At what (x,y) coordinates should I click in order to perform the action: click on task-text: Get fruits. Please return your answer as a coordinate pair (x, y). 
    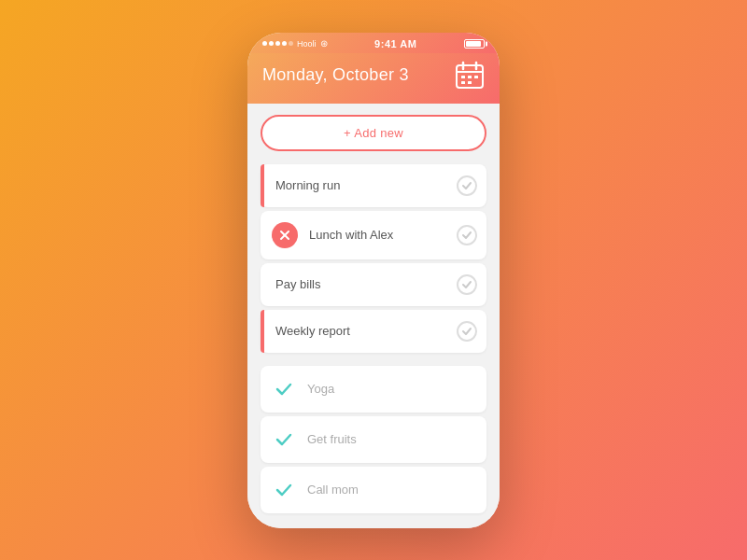
    Looking at the image, I should click on (392, 439).